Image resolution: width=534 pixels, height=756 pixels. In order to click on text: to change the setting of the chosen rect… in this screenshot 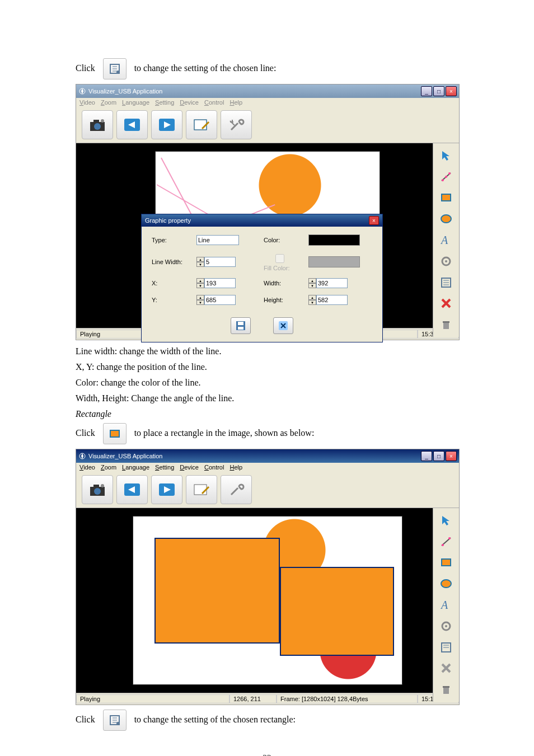, I will do `click(215, 720)`.